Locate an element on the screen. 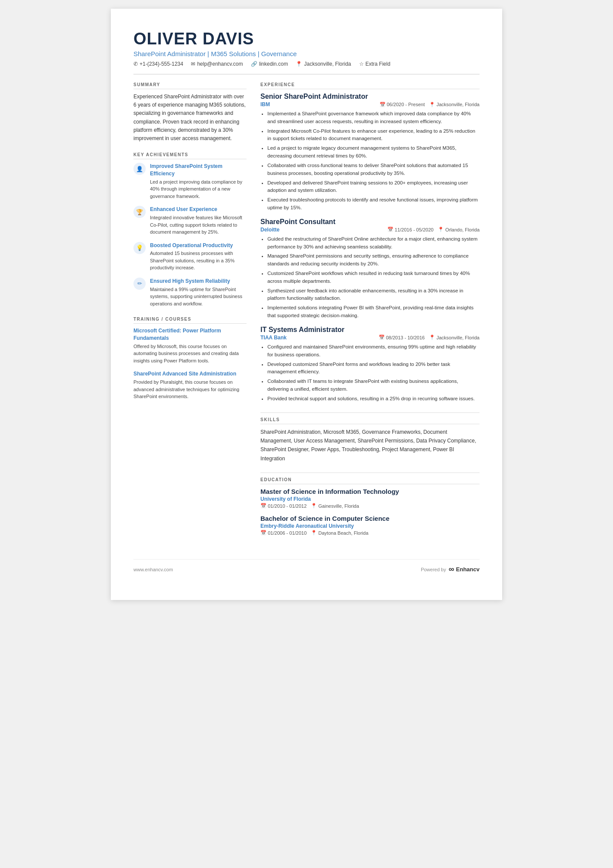 Image resolution: width=613 pixels, height=868 pixels. job-location-1: 📍 Jacksonville, Florida is located at coordinates (454, 104).